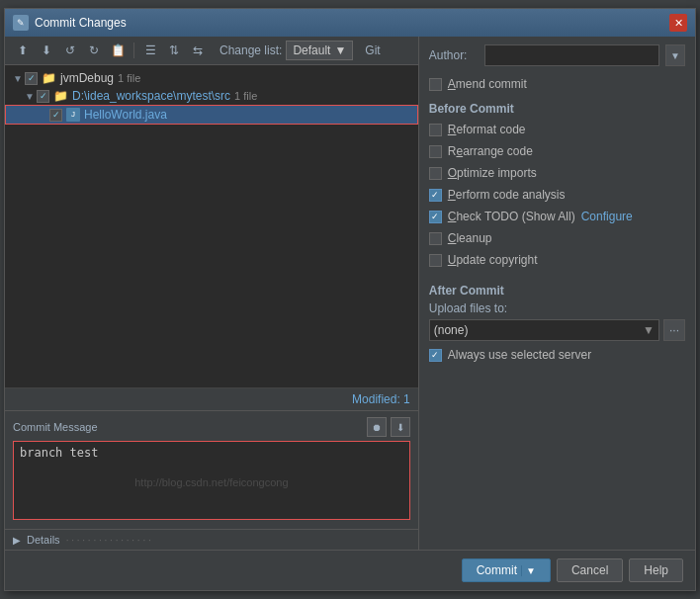  What do you see at coordinates (400, 427) in the screenshot?
I see `commit-msg-btn-arrow: ⬇` at bounding box center [400, 427].